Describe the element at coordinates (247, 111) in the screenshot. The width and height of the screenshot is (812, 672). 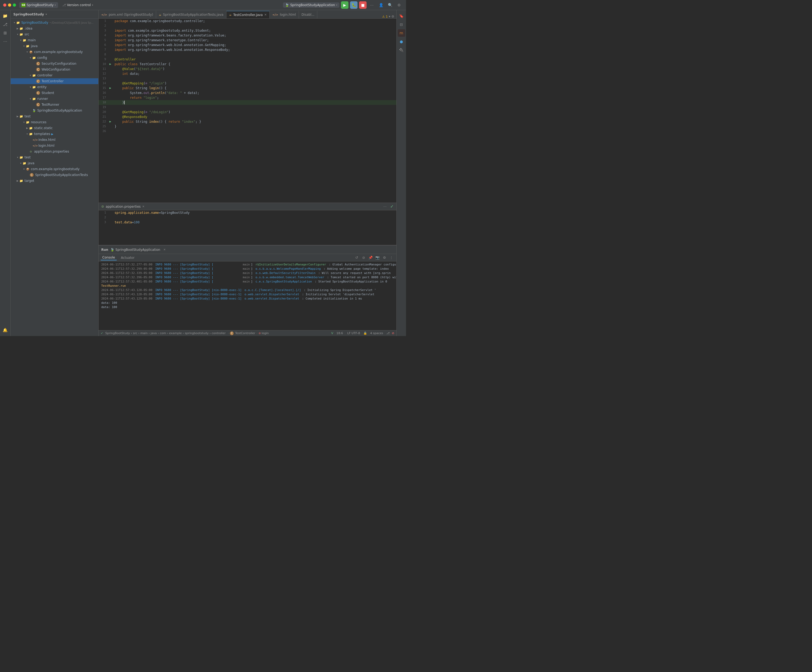
I see `main-code-editor: 1 package com.example.springbootstudy.co…` at that location.